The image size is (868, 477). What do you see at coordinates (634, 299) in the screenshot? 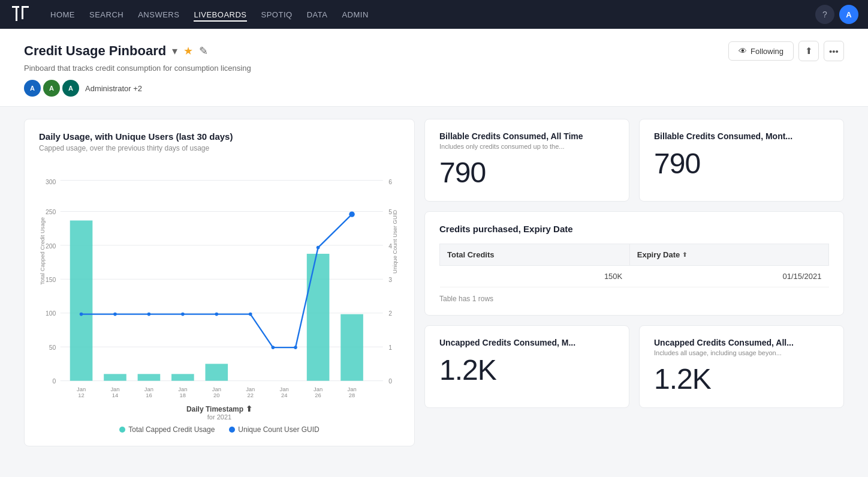
I see `table-footer: Table has 1 rows` at bounding box center [634, 299].